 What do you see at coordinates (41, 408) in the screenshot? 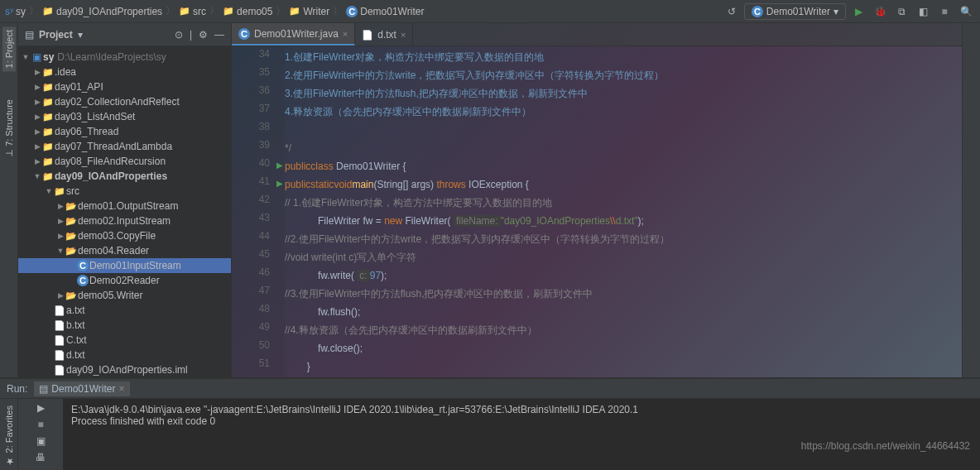
I see `rerun-icon: ▶` at bounding box center [41, 408].